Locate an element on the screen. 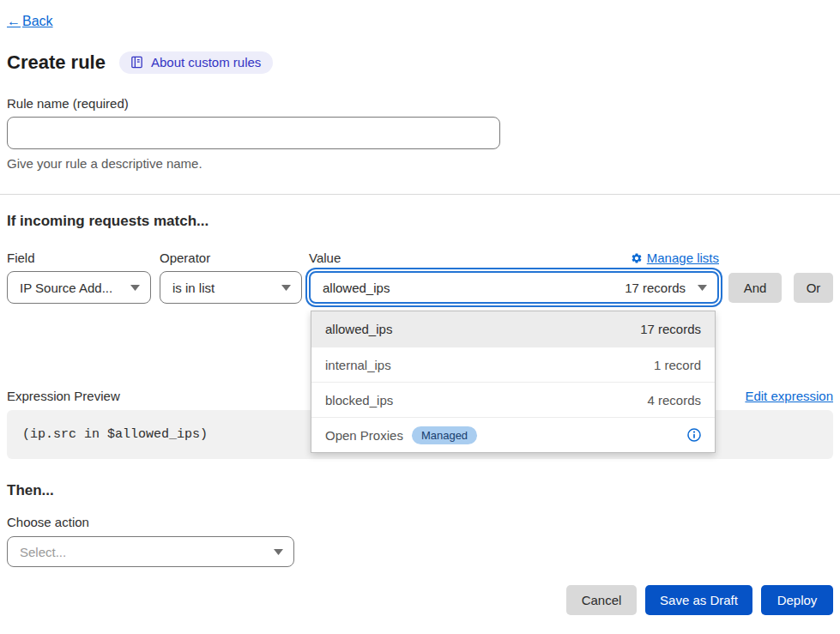 The height and width of the screenshot is (634, 840). back-label: Back is located at coordinates (38, 21).